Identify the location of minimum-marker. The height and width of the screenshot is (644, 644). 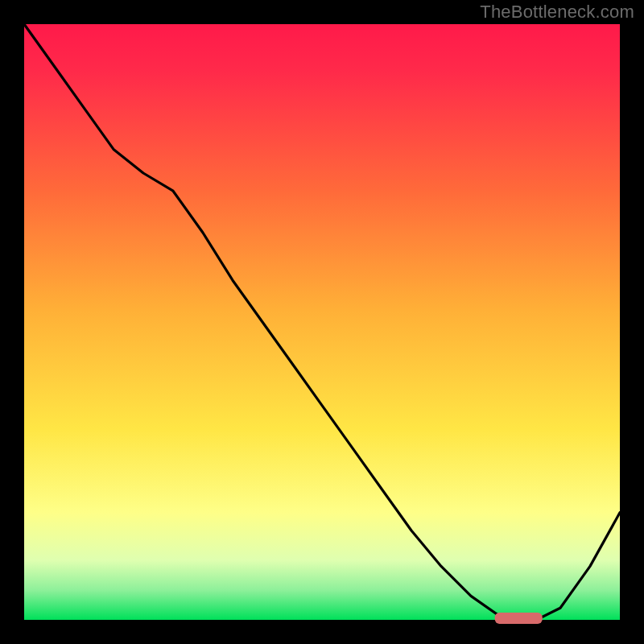
(518, 618).